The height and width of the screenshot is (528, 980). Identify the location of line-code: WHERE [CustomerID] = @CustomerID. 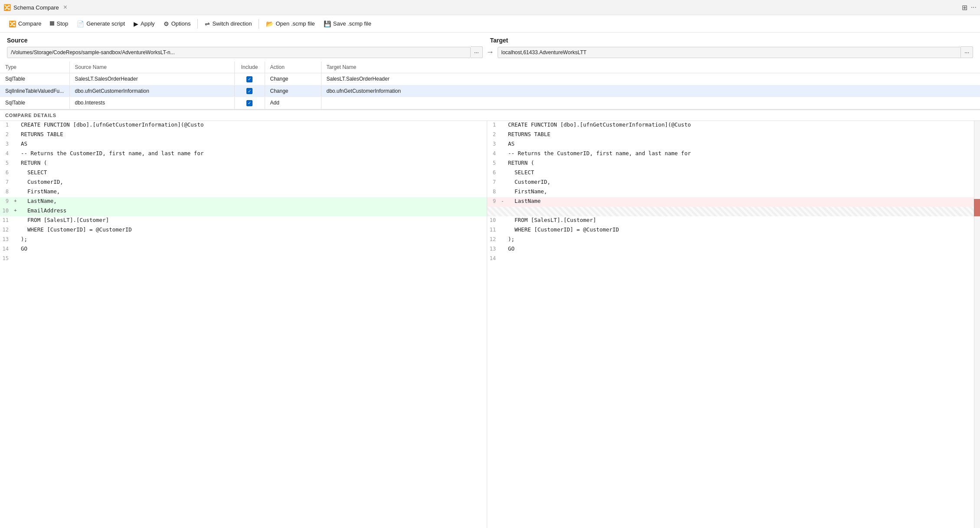
(76, 230).